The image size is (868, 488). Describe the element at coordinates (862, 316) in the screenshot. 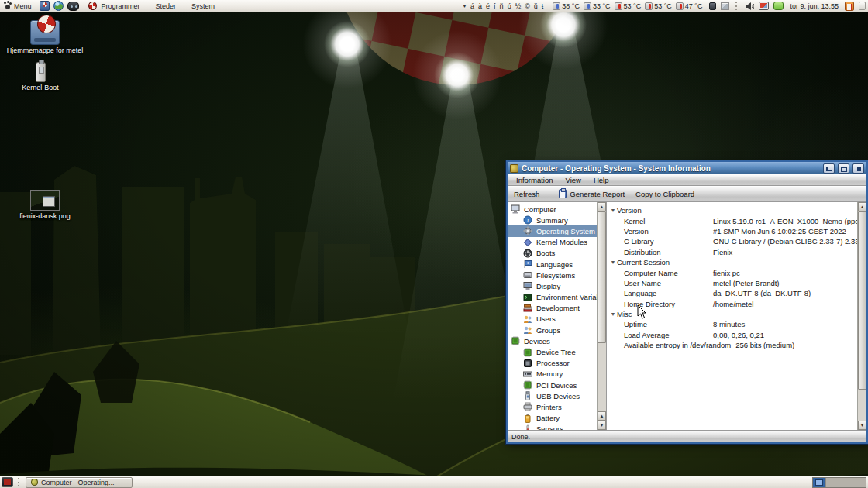

I see `content-scrollbar: ▲ ▼` at that location.